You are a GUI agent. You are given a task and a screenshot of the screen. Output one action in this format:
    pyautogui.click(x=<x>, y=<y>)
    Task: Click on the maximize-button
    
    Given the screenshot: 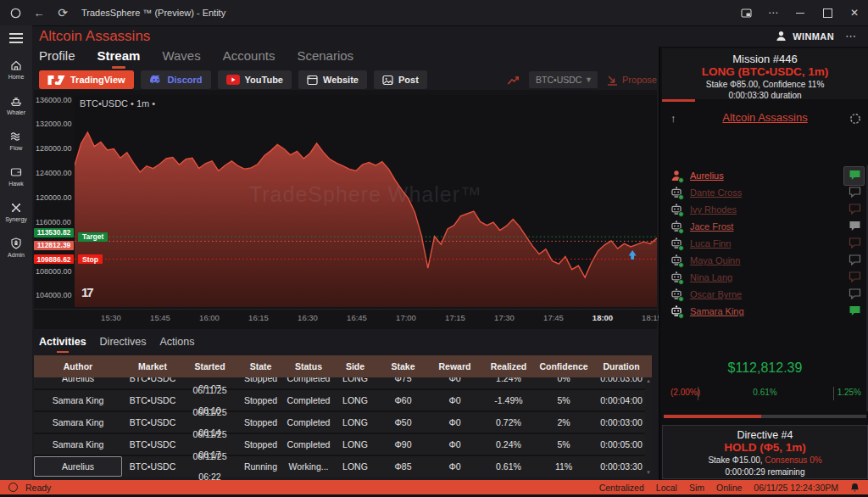 What is the action you would take?
    pyautogui.click(x=827, y=13)
    